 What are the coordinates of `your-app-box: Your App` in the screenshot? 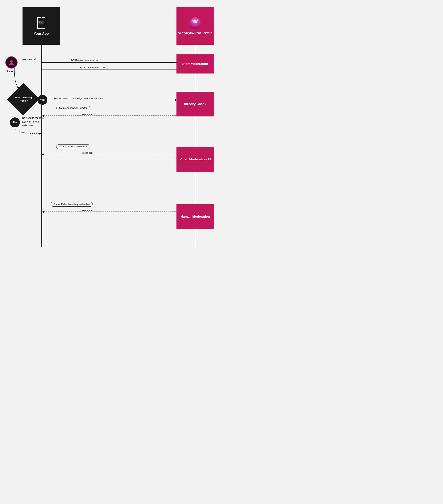 It's located at (41, 26).